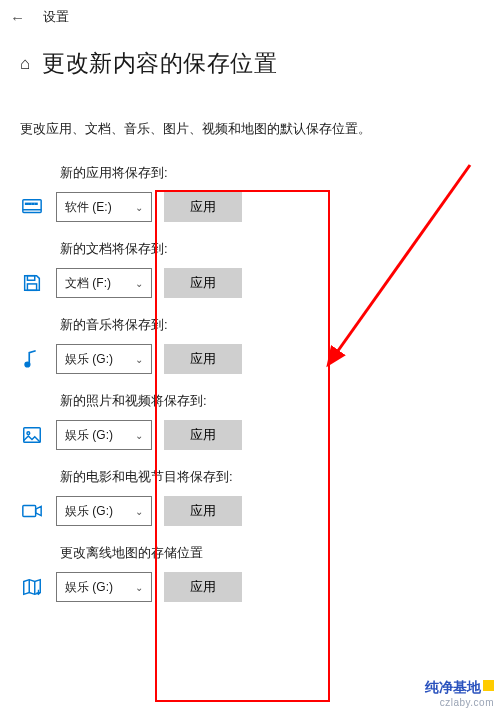  What do you see at coordinates (460, 694) in the screenshot?
I see `watermark: 纯净基地 czlaby.com` at bounding box center [460, 694].